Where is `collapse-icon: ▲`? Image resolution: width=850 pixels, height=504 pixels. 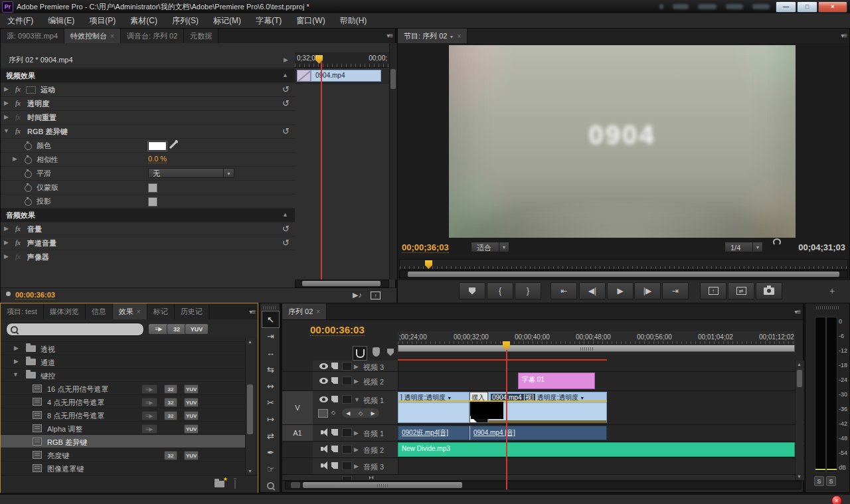 collapse-icon: ▲ is located at coordinates (286, 214).